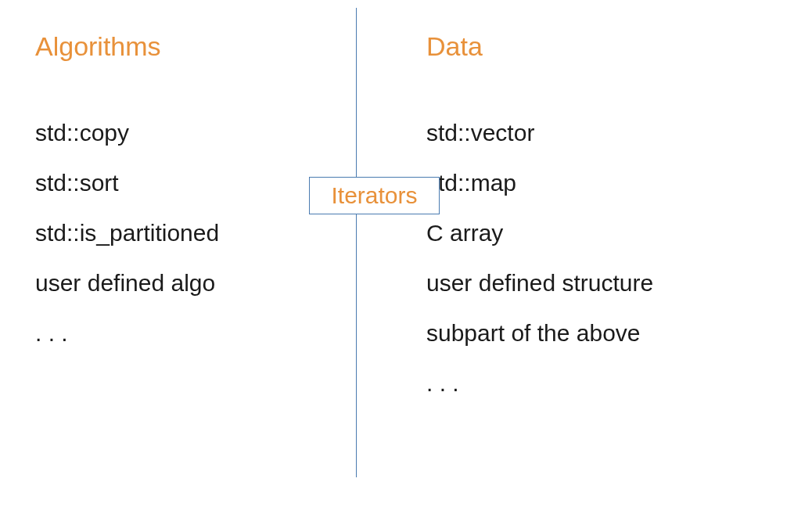 The image size is (812, 518). What do you see at coordinates (598, 333) in the screenshot?
I see `data-item: subpart of the above` at bounding box center [598, 333].